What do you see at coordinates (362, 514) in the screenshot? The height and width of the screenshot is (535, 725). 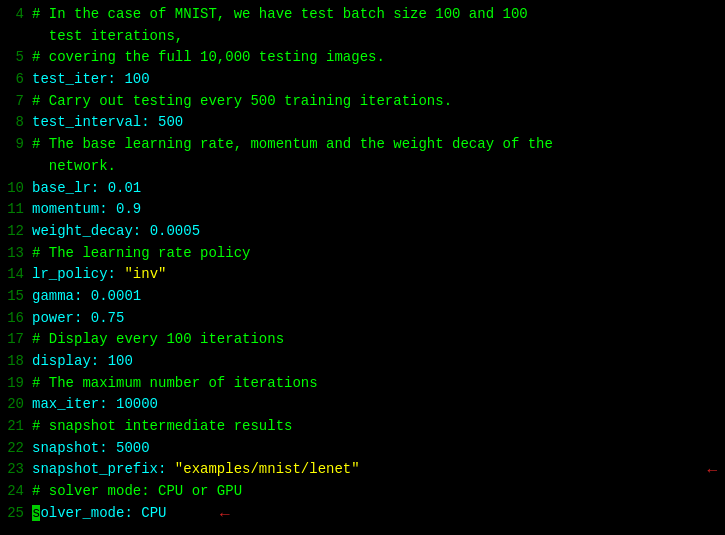 I see `code-line: 25solver_mode: CPU←` at bounding box center [362, 514].